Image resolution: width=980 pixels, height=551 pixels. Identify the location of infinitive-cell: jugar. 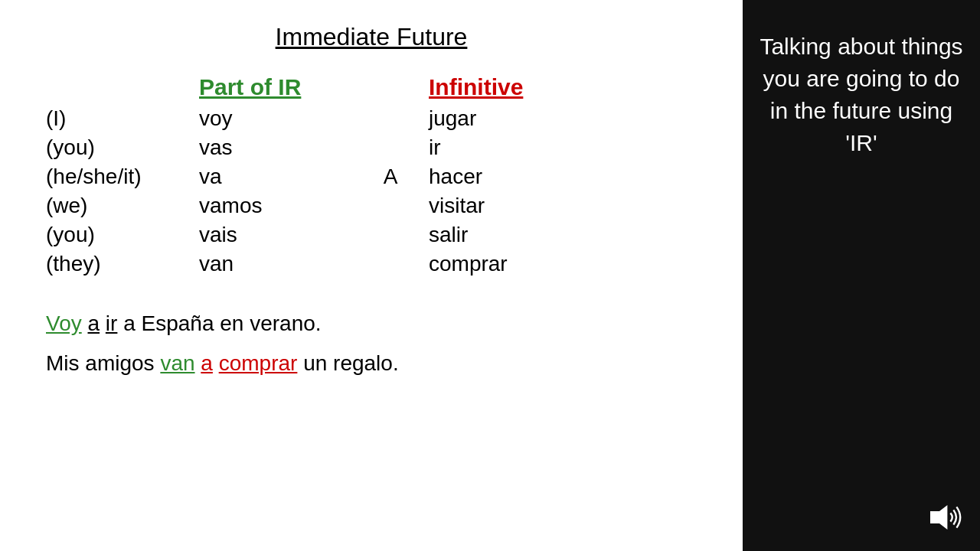
(505, 119).